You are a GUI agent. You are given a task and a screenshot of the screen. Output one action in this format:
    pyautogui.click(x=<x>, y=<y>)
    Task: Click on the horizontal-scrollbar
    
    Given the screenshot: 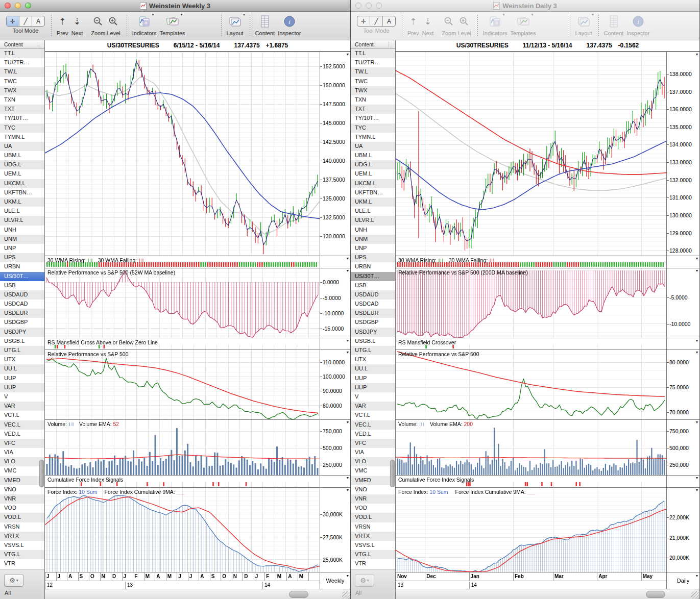 What is the action you would take?
    pyautogui.click(x=547, y=594)
    